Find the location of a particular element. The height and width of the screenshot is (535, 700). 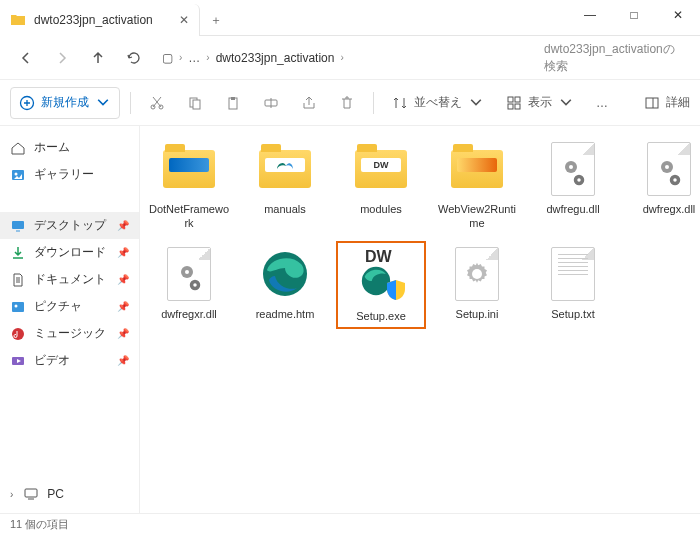

tab-close-icon: ✕ is located at coordinates (184, 20).